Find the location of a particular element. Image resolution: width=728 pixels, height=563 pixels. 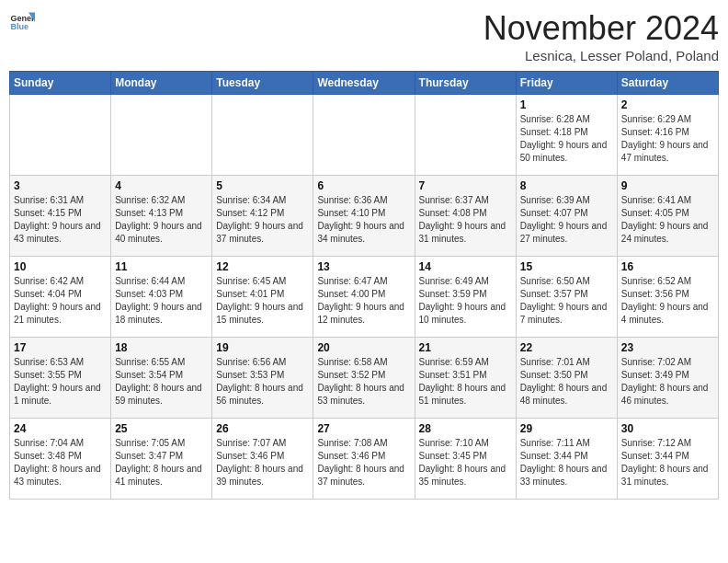

calendar-cell: 8Sunrise: 6:39 AMSunset: 4:07 PMDaylight… is located at coordinates (566, 216).